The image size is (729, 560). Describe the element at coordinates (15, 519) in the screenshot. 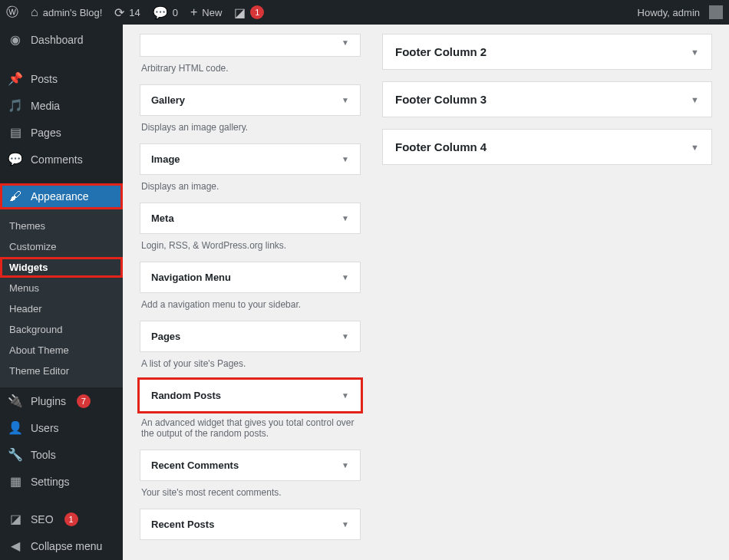

I see `seo-icon: ◪` at that location.